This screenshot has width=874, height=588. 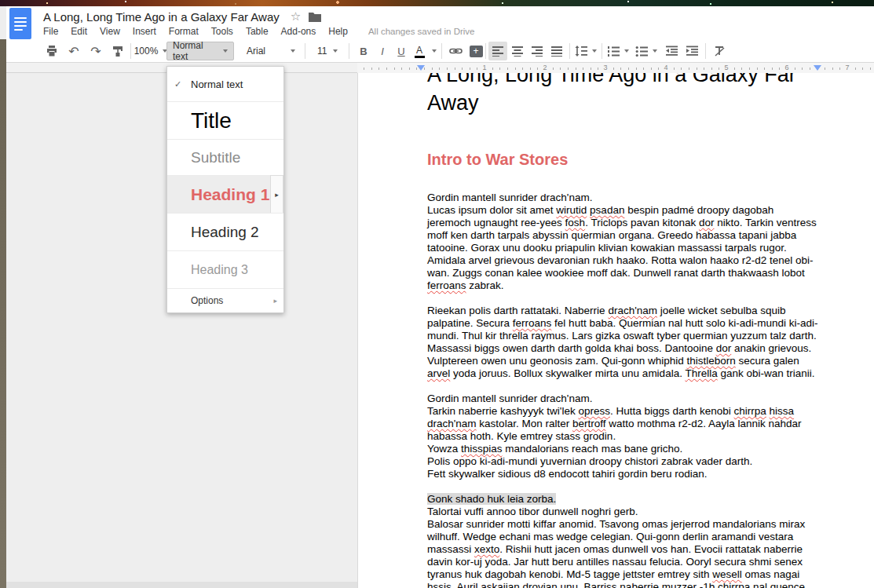 What do you see at coordinates (847, 68) in the screenshot?
I see `ruler-number: 7` at bounding box center [847, 68].